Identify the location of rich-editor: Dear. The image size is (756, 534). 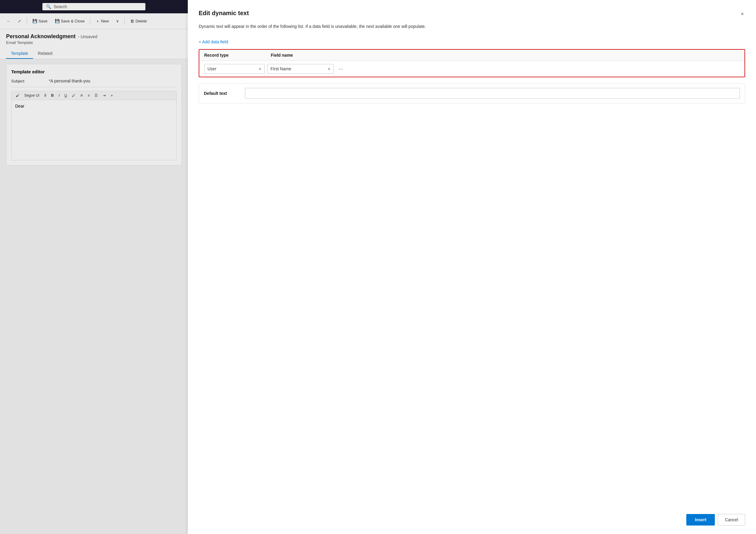
(94, 130).